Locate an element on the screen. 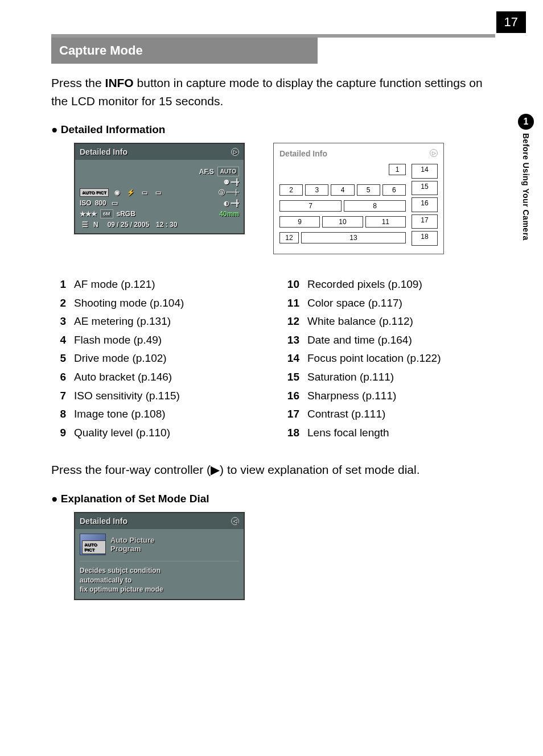 Image resolution: width=543 pixels, height=756 pixels. page-number: 17 is located at coordinates (511, 22).